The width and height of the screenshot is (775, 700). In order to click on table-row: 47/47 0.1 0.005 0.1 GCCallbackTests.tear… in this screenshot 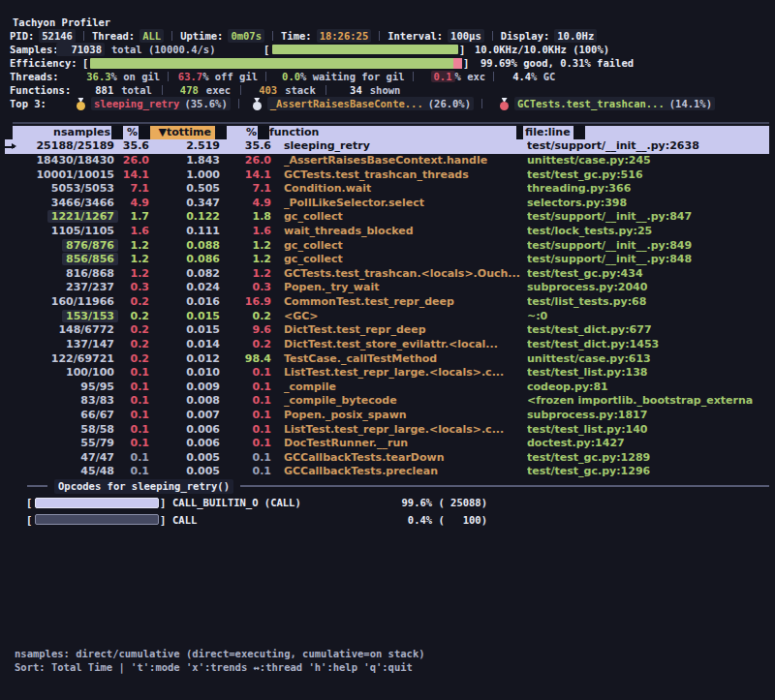, I will do `click(388, 459)`.